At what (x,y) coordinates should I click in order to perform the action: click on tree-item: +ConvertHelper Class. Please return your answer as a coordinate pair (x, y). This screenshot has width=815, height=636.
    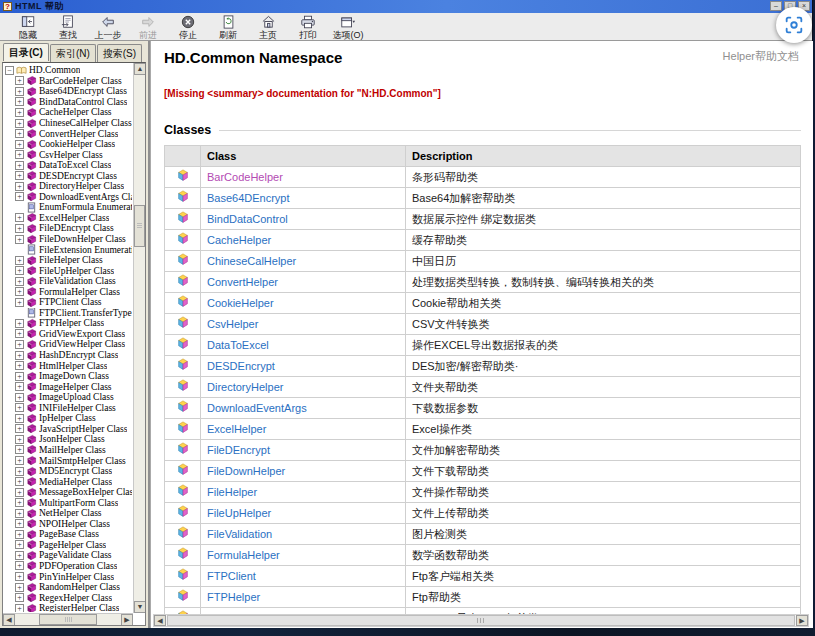
    Looking at the image, I should click on (68, 134).